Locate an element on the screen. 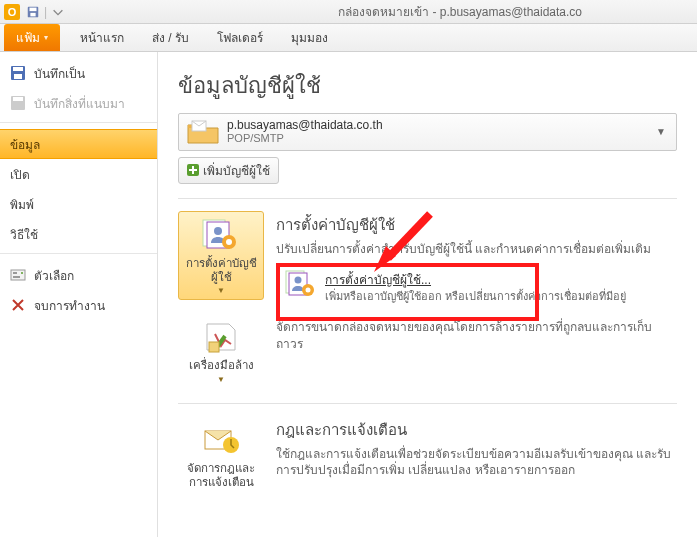 The width and height of the screenshot is (697, 537). sidebar-label: บันทึกเป็น is located at coordinates (60, 74).